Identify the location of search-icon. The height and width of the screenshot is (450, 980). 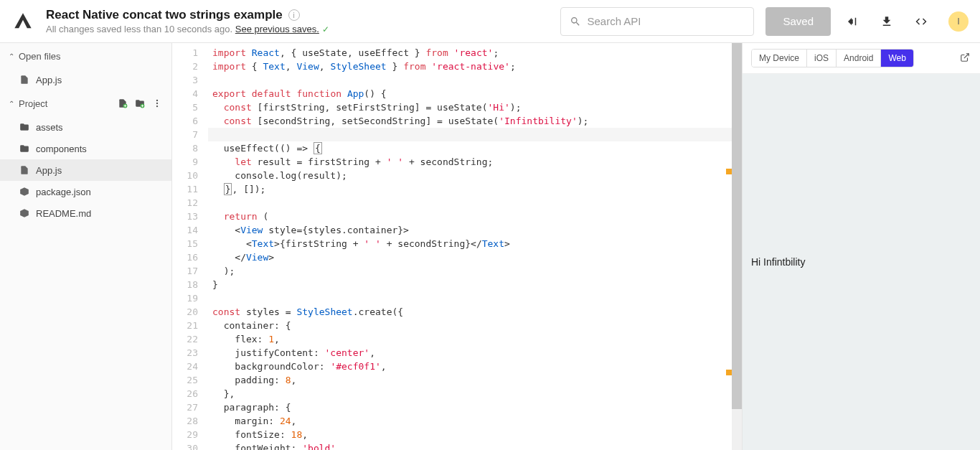
(575, 22).